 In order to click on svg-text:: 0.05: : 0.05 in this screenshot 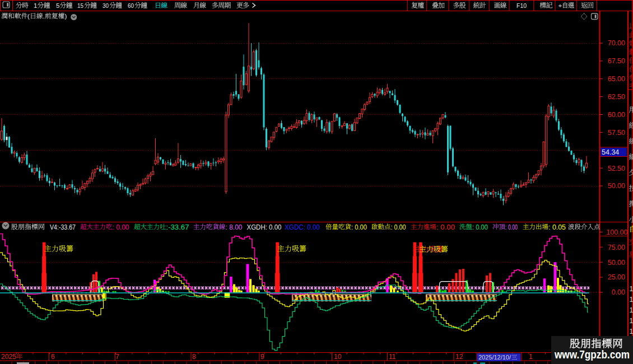, I will do `click(557, 227)`.